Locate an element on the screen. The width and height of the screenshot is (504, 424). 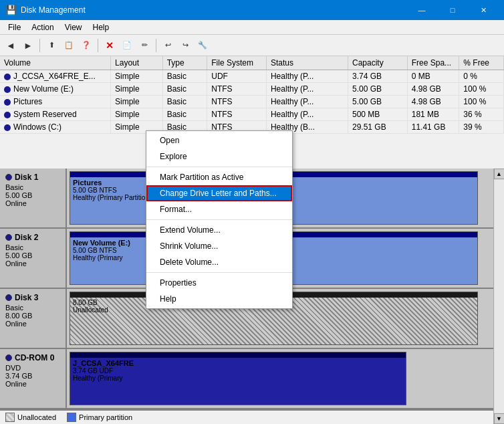
scroll-track is located at coordinates (499, 296).